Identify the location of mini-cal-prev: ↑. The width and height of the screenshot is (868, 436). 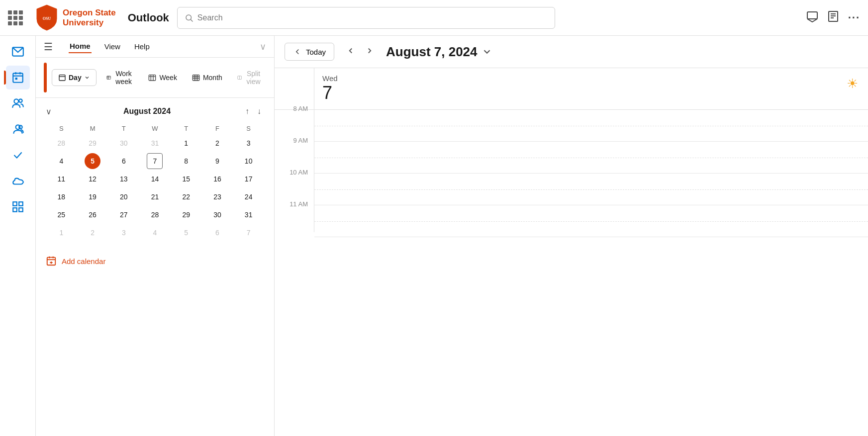
(247, 111).